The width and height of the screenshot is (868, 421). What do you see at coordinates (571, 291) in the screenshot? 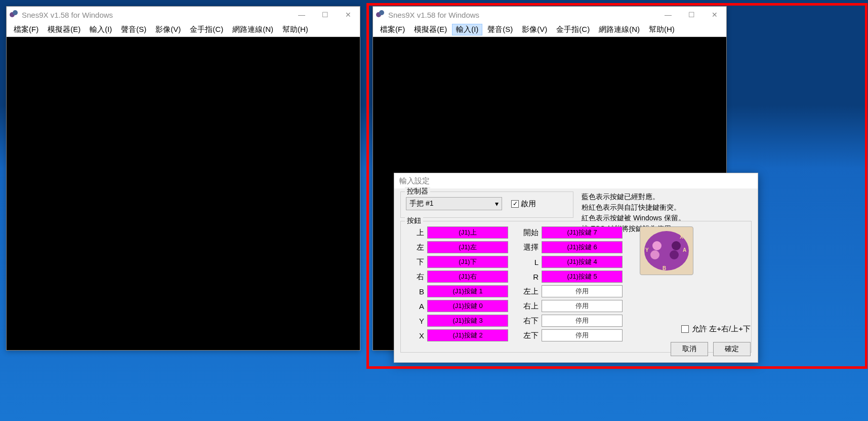
I see `mapping-row: 左上停用` at bounding box center [571, 291].